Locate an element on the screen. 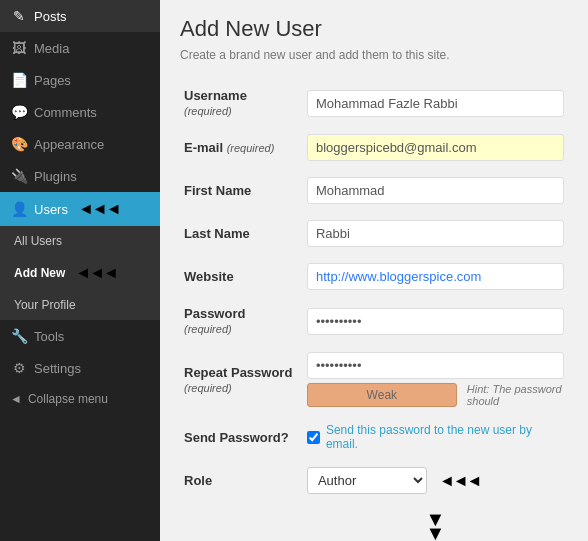  firstname-field-cell is located at coordinates (436, 190).